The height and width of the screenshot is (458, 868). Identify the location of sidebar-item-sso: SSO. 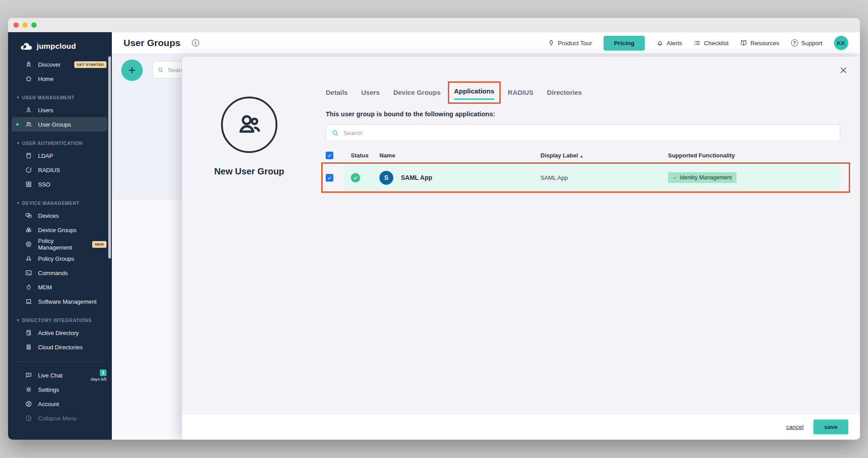
(60, 184).